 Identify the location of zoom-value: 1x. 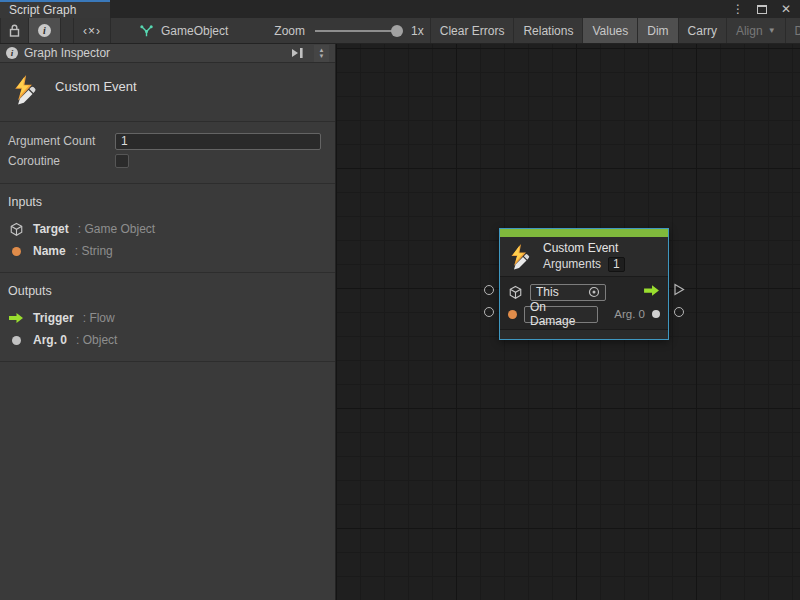
(418, 31).